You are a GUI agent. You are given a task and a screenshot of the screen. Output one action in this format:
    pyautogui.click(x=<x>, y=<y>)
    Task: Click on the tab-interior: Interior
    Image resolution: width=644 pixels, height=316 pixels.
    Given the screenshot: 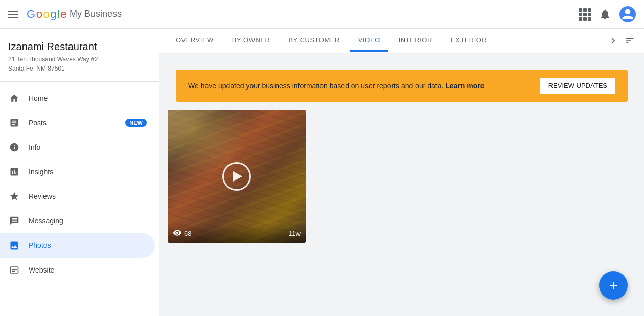 What is the action you would take?
    pyautogui.click(x=416, y=41)
    